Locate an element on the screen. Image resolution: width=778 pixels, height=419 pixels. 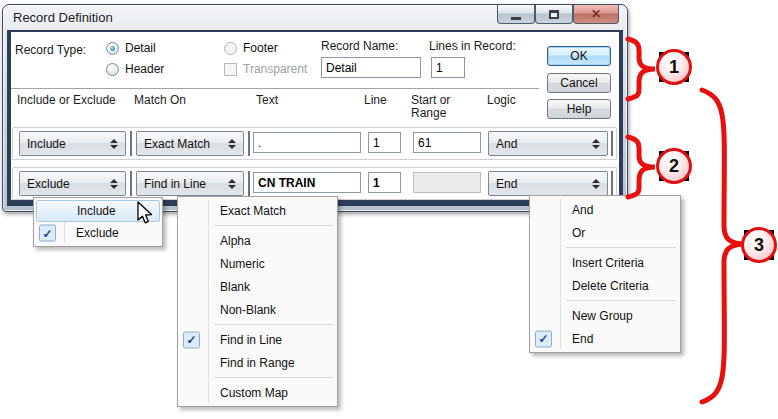
menu-item-include-label: Include is located at coordinates (96, 211).